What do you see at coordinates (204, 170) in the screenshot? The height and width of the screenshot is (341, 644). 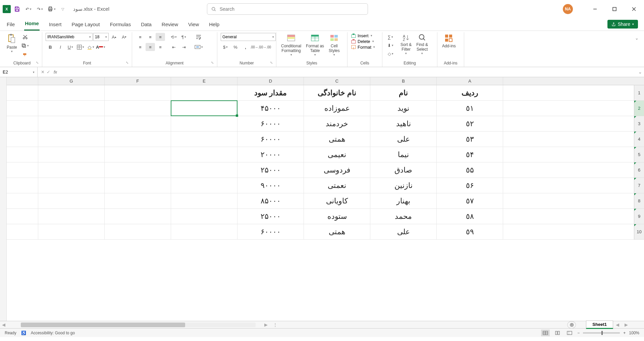 I see `cell-E6` at bounding box center [204, 170].